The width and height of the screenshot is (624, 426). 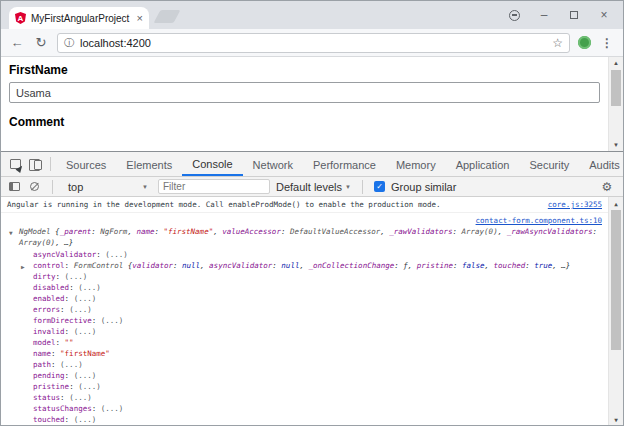 What do you see at coordinates (304, 288) in the screenshot?
I see `property-row-disabled: disabled(...)` at bounding box center [304, 288].